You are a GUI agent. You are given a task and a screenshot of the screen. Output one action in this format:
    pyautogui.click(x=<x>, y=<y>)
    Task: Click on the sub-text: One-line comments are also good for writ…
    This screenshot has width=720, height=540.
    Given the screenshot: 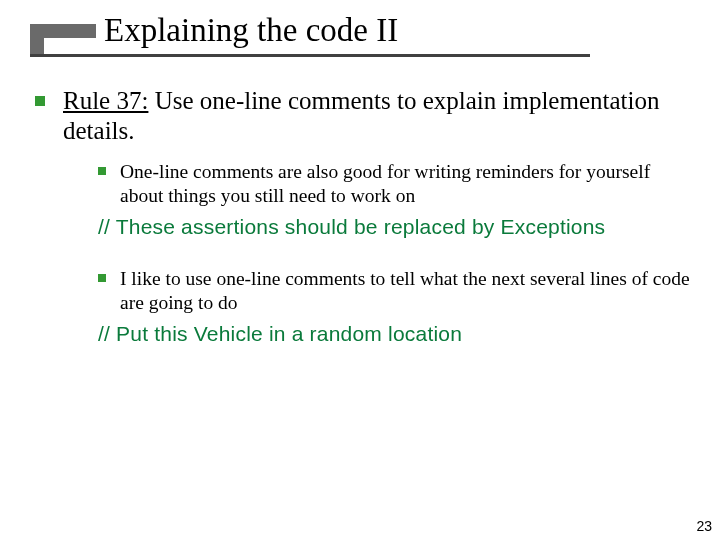 What is the action you would take?
    pyautogui.click(x=405, y=184)
    